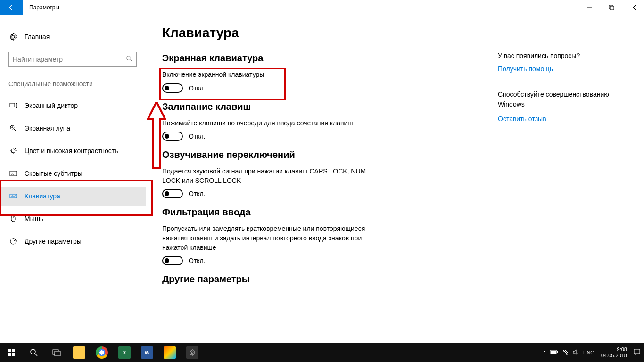 The width and height of the screenshot is (644, 362). What do you see at coordinates (13, 106) in the screenshot?
I see `narrator-icon` at bounding box center [13, 106].